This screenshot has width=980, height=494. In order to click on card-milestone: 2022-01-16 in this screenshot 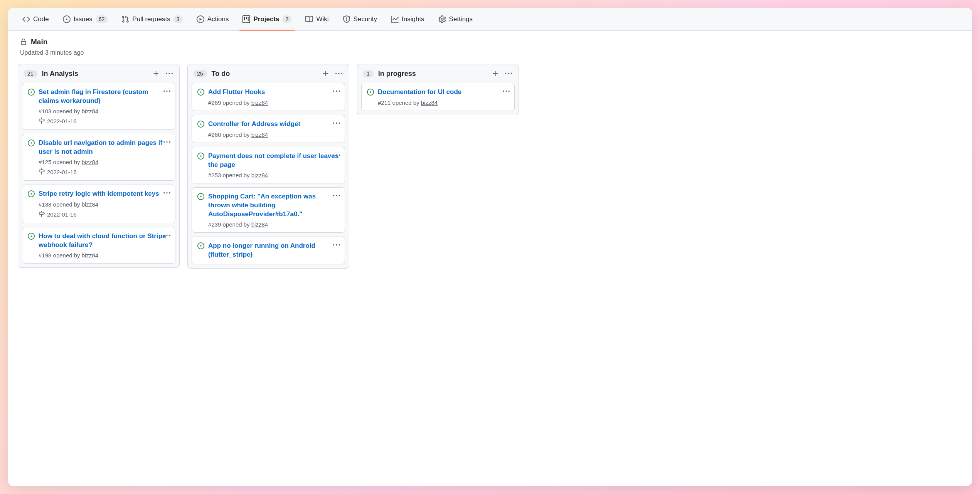, I will do `click(104, 121)`.